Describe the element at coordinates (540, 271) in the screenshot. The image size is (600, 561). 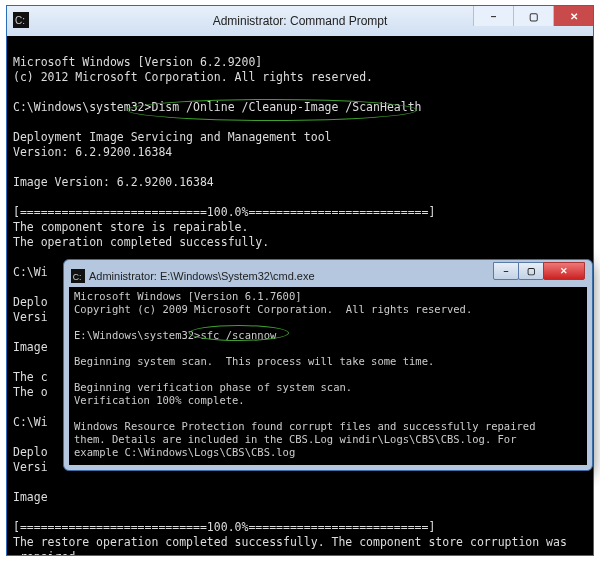
I see `window-controls-win7: – ▢ ✕` at that location.